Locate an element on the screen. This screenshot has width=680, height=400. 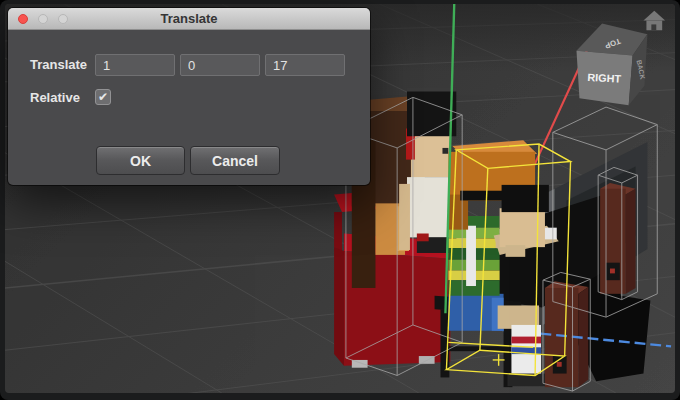
cancel-button: Cancel is located at coordinates (235, 160).